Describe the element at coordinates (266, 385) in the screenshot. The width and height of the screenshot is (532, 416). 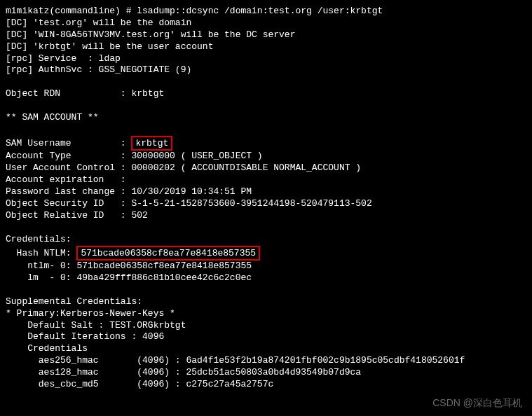
I see `des-line: des_cbc_md5 (4096) : c275c27a45a2757c` at that location.